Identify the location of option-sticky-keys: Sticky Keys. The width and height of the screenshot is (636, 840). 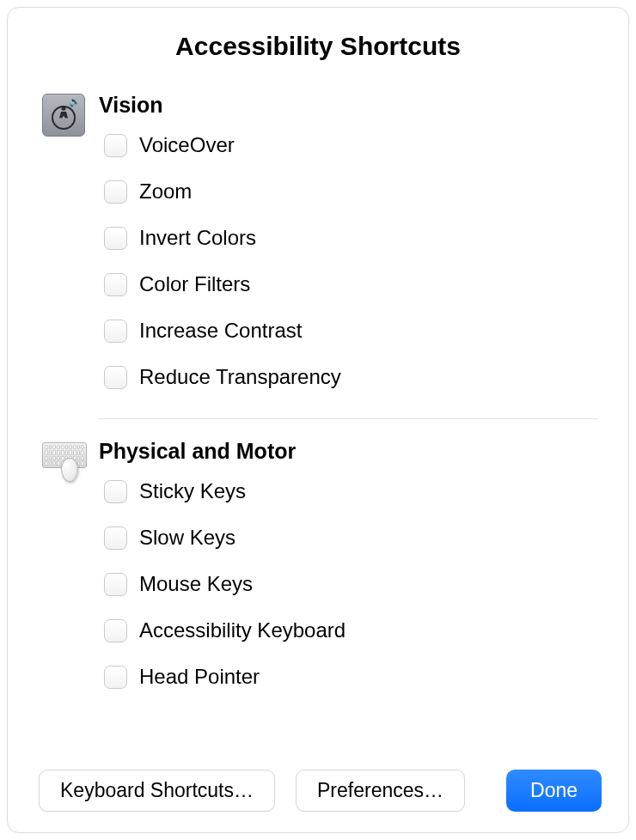
(351, 491).